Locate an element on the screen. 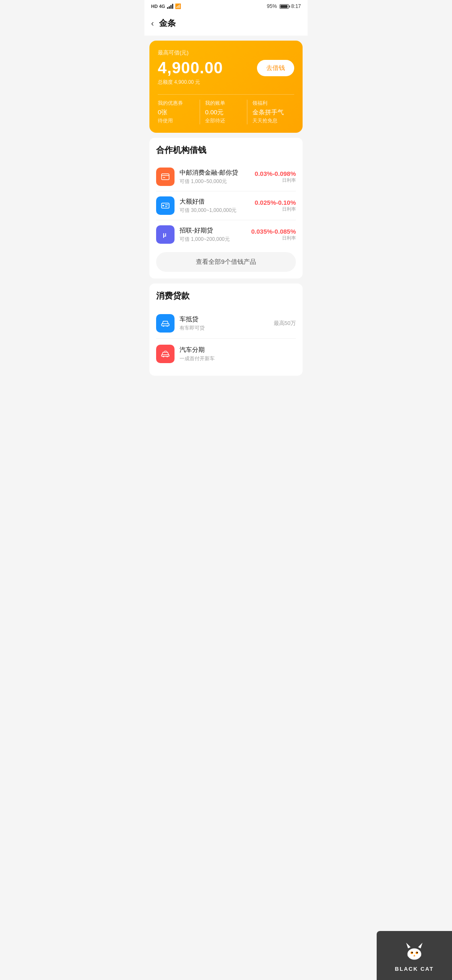  stat-bill: 我的账单 0.00元 全部待还 is located at coordinates (223, 112).